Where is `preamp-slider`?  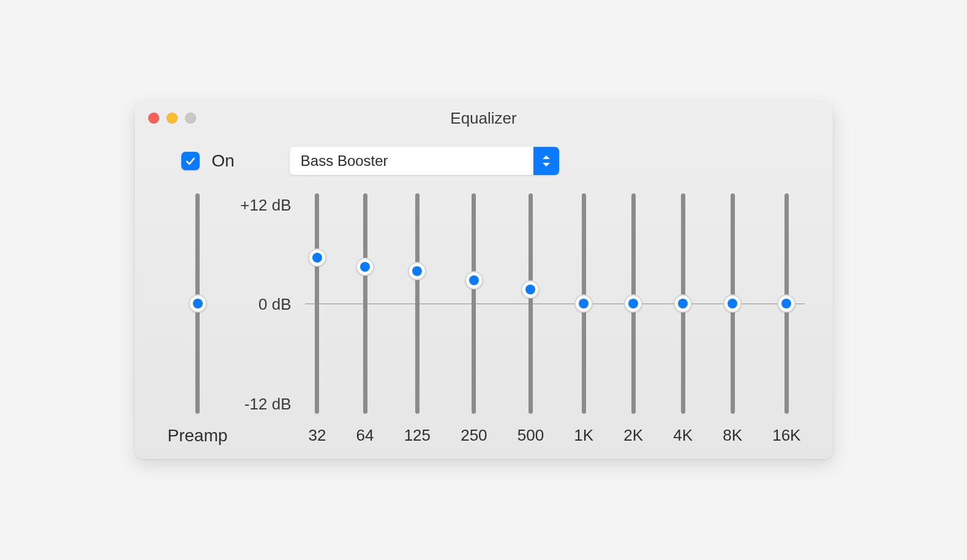 preamp-slider is located at coordinates (197, 304).